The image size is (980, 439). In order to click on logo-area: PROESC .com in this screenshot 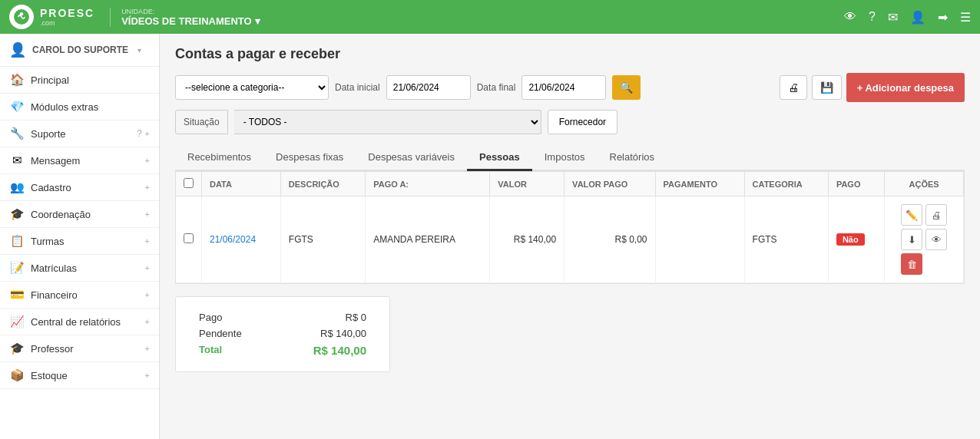, I will do `click(52, 17)`.